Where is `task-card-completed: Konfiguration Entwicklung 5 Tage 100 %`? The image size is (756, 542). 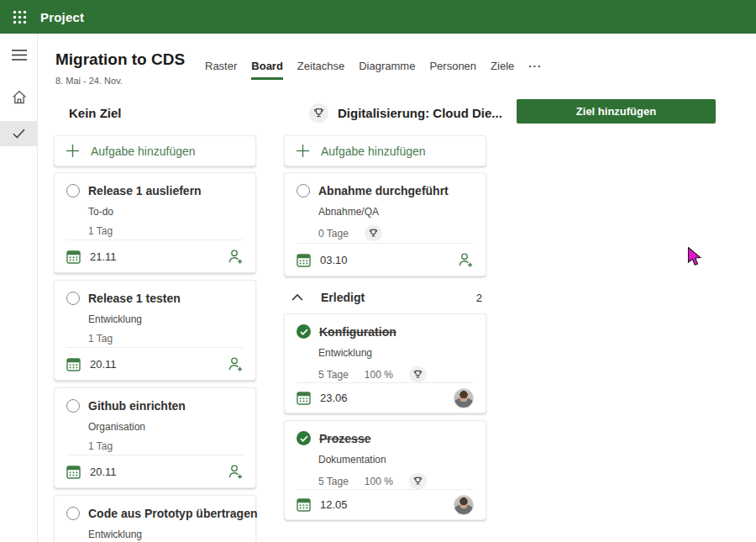
task-card-completed: Konfiguration Entwicklung 5 Tage 100 % is located at coordinates (385, 363).